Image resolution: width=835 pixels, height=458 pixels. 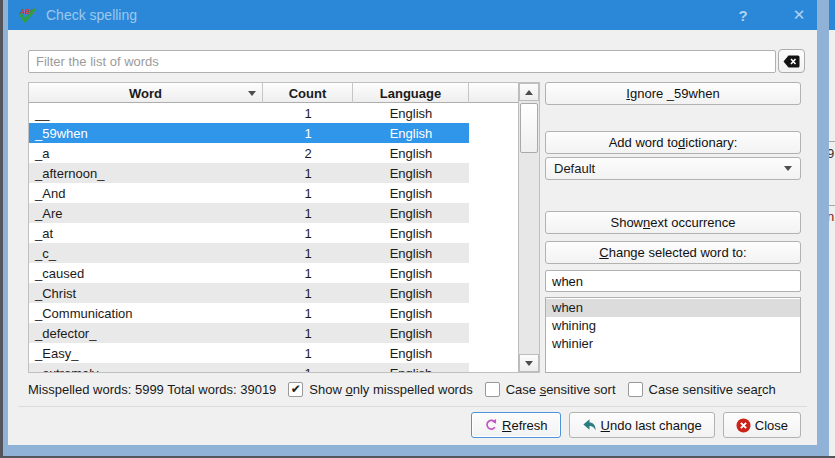 What do you see at coordinates (673, 168) in the screenshot?
I see `dictionary-select: Default` at bounding box center [673, 168].